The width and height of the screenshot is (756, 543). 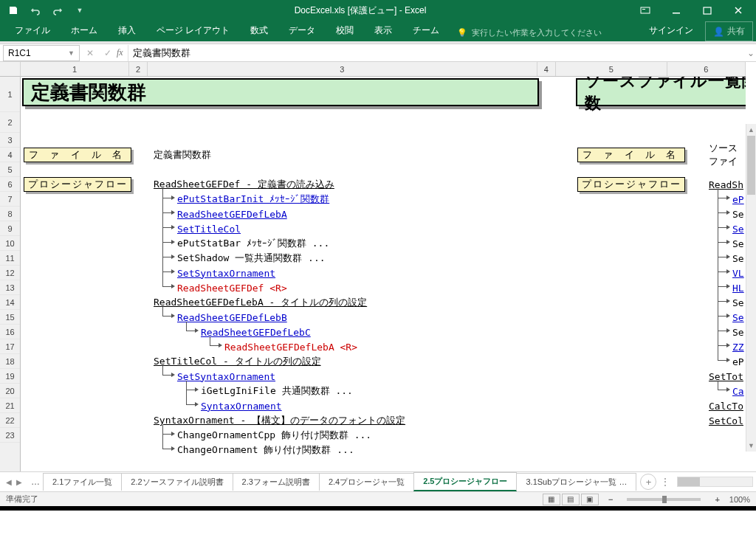 What do you see at coordinates (232, 214) in the screenshot?
I see `proc-link: ReadSheetGEFDefLebA` at bounding box center [232, 214].